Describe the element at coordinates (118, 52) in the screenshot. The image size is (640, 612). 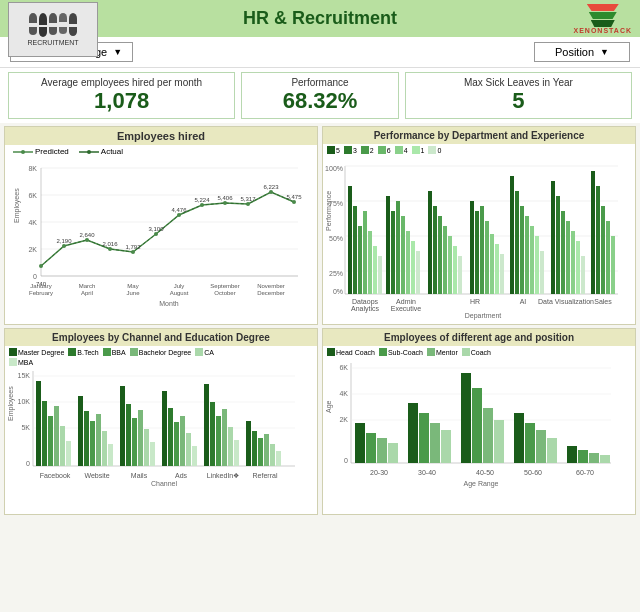
I see `date-select-arrow: ▼` at that location.